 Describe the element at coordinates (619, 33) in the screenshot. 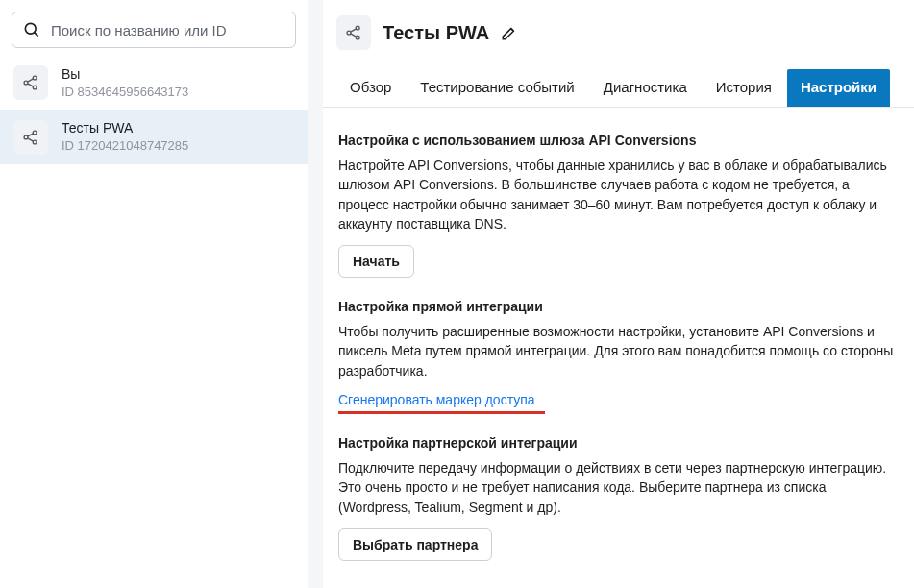

I see `header: Тесты PWA` at that location.